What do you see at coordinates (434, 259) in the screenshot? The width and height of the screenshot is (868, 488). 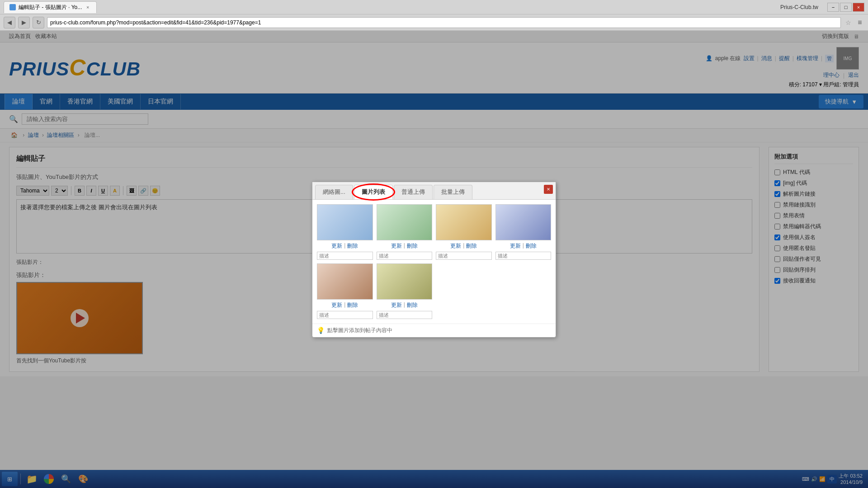 I see `image-upload-modal: 網絡圖... 圖片列表 普通上傳 批量上傳 ×` at bounding box center [434, 259].